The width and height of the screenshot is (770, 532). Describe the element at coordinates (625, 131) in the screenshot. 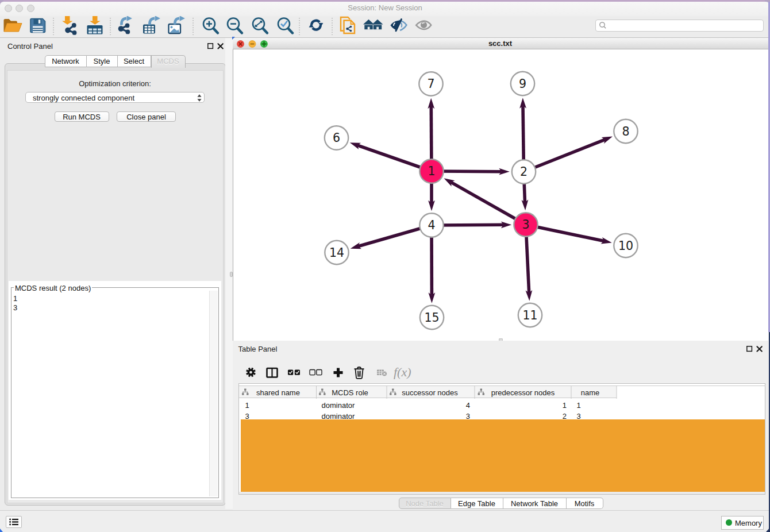

I see `svg-text: 8` at that location.